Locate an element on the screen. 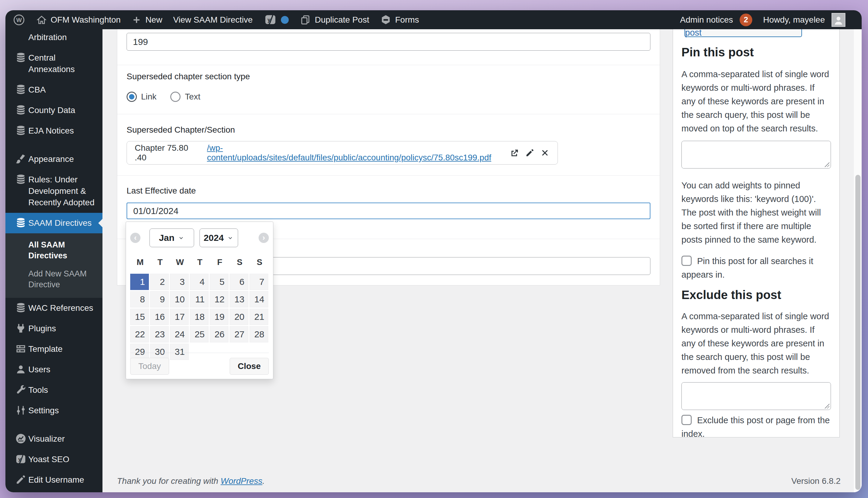  sidebar-item-settings: Settings is located at coordinates (54, 410).